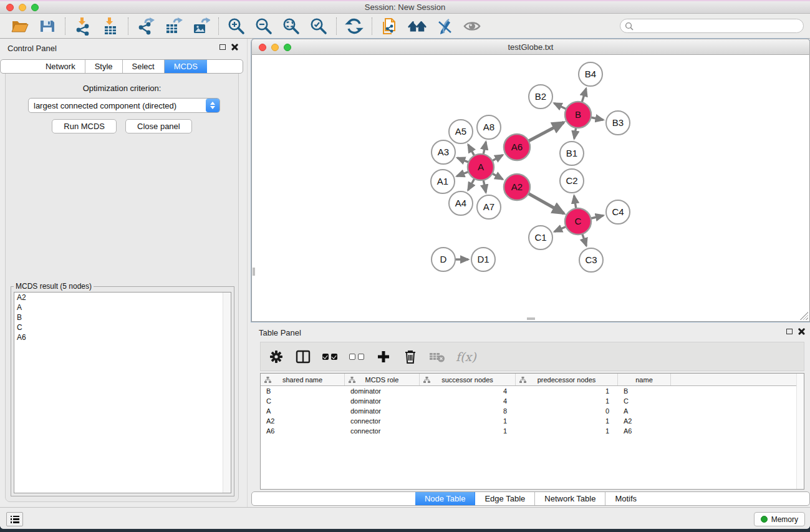 The height and width of the screenshot is (532, 810). Describe the element at coordinates (466, 357) in the screenshot. I see `function-builder-icon: f(x)` at that location.